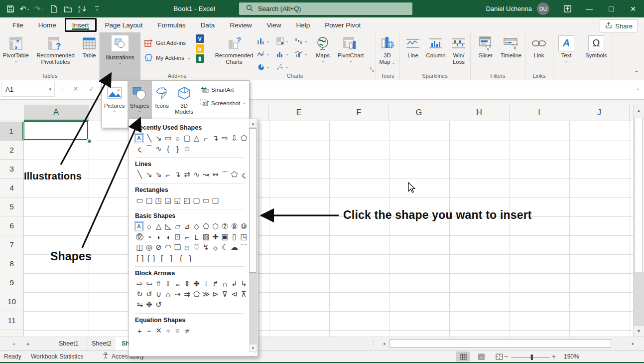 The height and width of the screenshot is (363, 644). Describe the element at coordinates (187, 226) in the screenshot. I see `shape-item: ⊿` at that location.